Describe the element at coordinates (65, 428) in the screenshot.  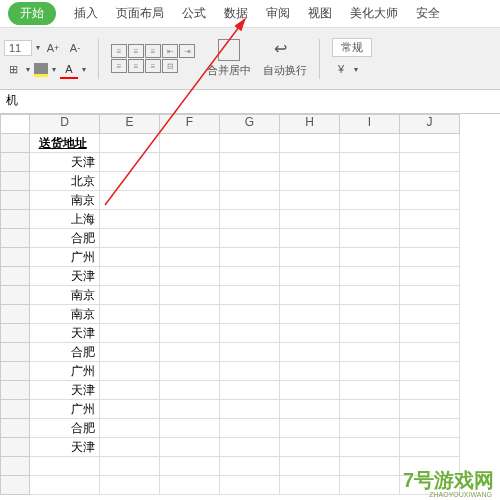
I see `cell: 合肥` at that location.